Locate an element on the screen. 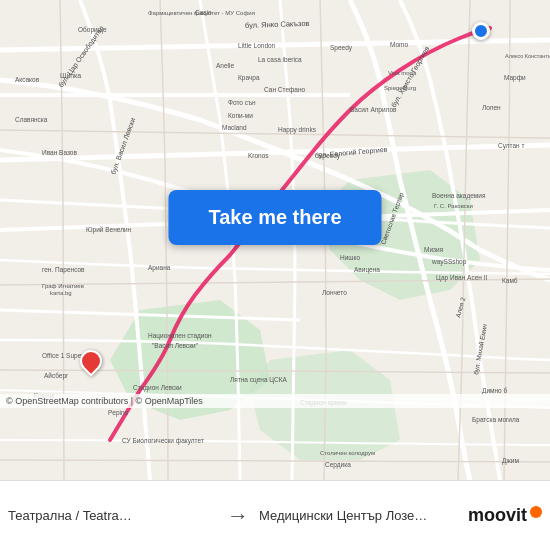 This screenshot has height=550, width=550. svg-text: Военна академия is located at coordinates (459, 196).